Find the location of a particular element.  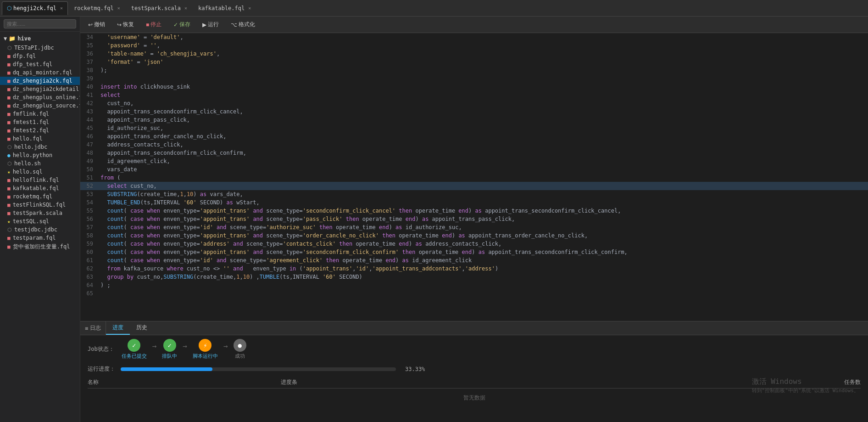

sidebar-item-1: ■dfp.fql is located at coordinates (40, 56).